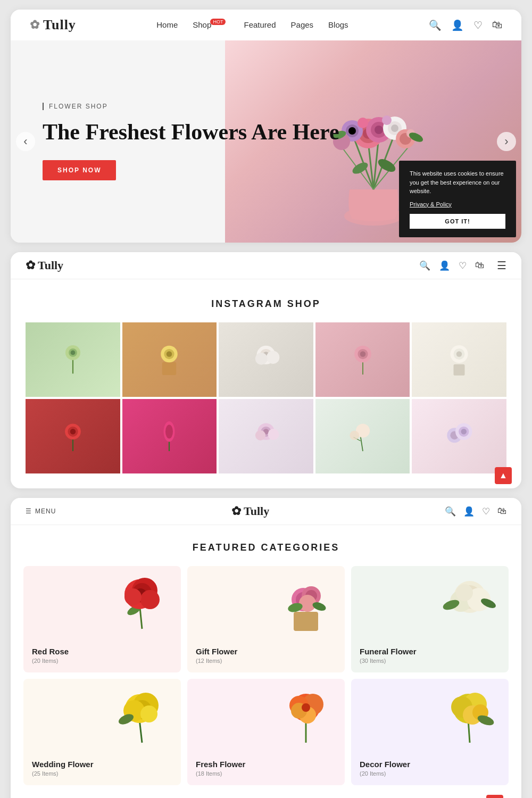  I want to click on category-count-funeral-flower: (30 Items), so click(430, 661).